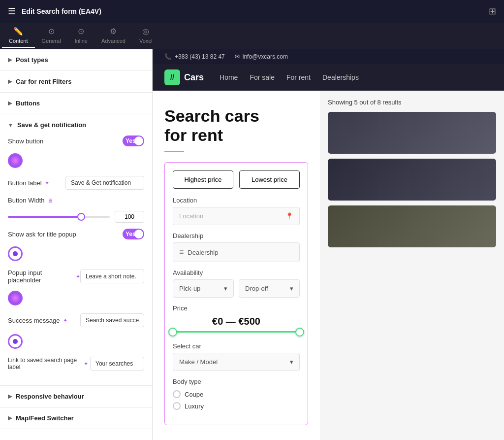 This screenshot has height=440, width=504. What do you see at coordinates (191, 216) in the screenshot?
I see `location-placeholder: Location` at bounding box center [191, 216].